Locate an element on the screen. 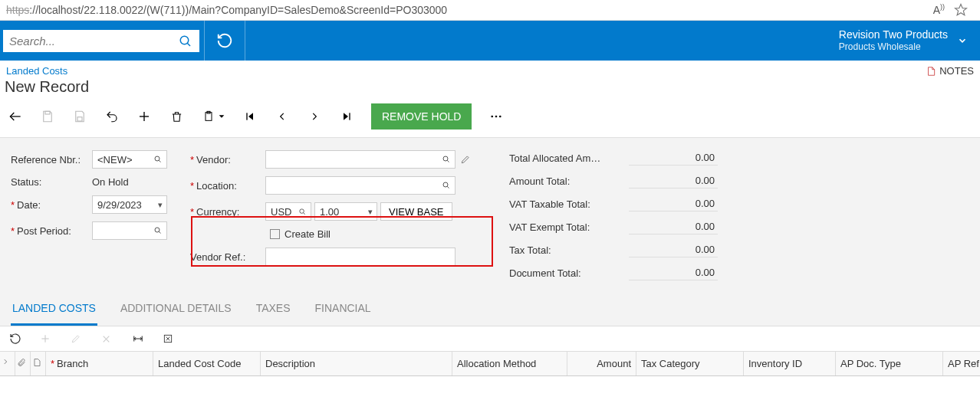 The image size is (980, 400). total-alloc-value: 0.00 is located at coordinates (673, 158).